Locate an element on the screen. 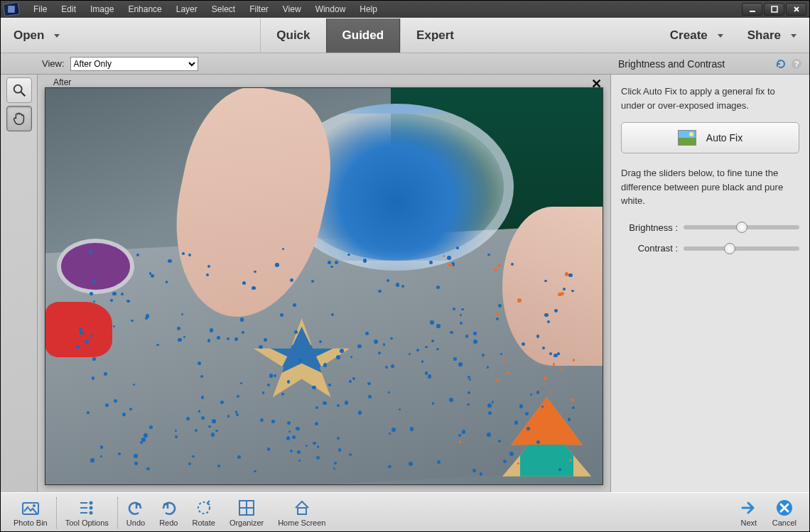  menu-window: Window is located at coordinates (331, 9).